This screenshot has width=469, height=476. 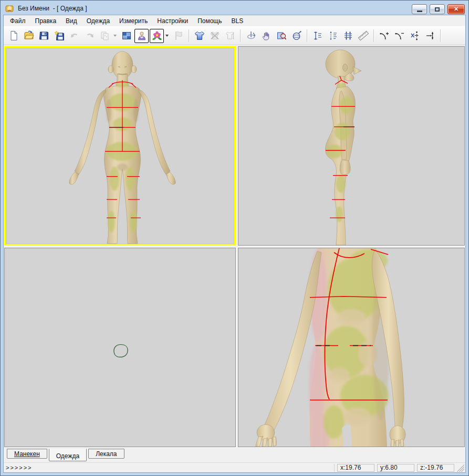 What do you see at coordinates (105, 36) in the screenshot?
I see `pages-preview-icon` at bounding box center [105, 36].